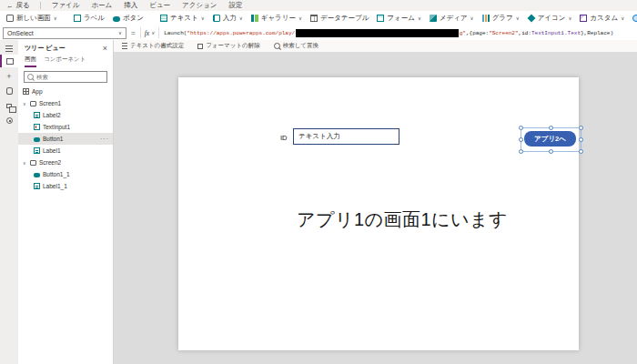  Describe the element at coordinates (70, 76) in the screenshot. I see `search-input` at that location.